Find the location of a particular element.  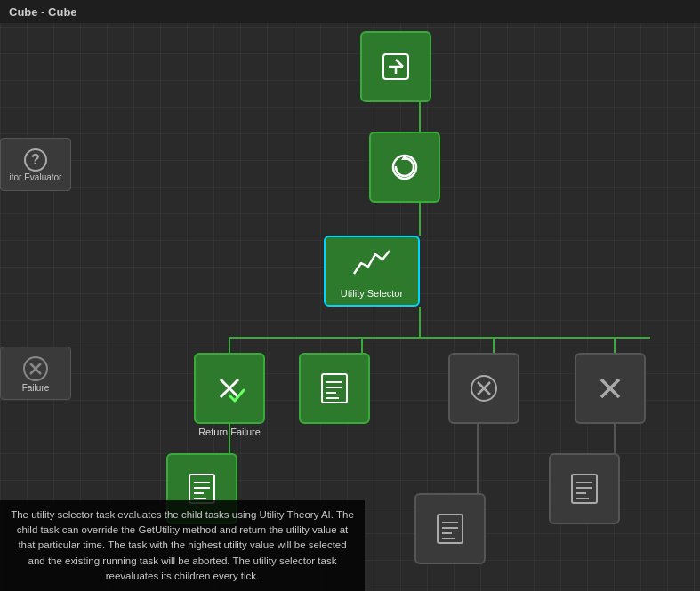

return-failure-2-icon is located at coordinates (610, 388).